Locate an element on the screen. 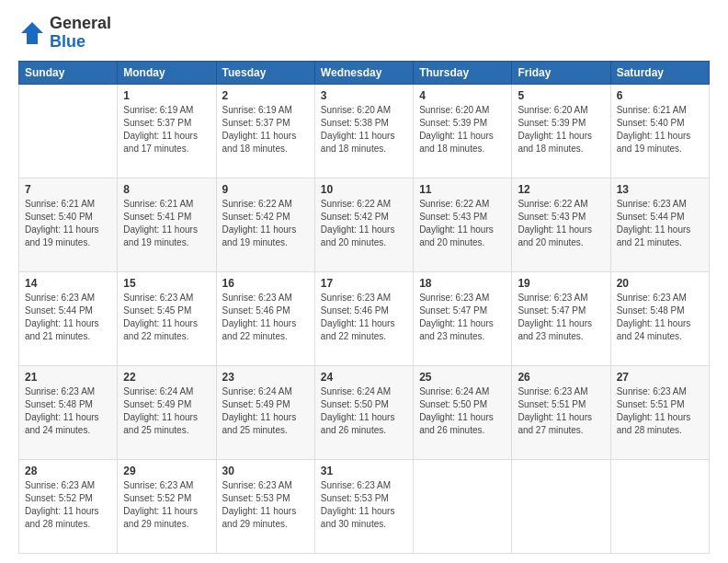 The height and width of the screenshot is (563, 728). day-number: 21 is located at coordinates (68, 377).